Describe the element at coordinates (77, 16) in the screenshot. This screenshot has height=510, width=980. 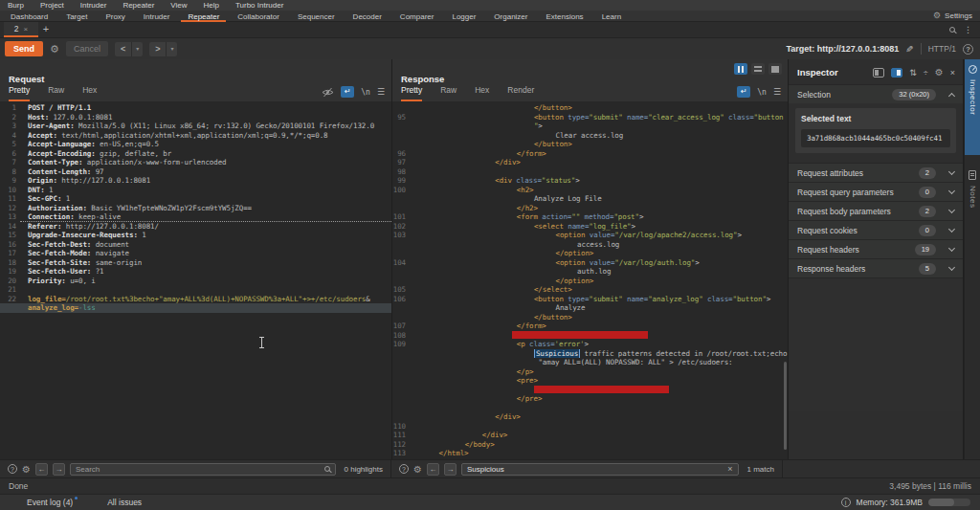
I see `nav-tab-target: Target` at that location.